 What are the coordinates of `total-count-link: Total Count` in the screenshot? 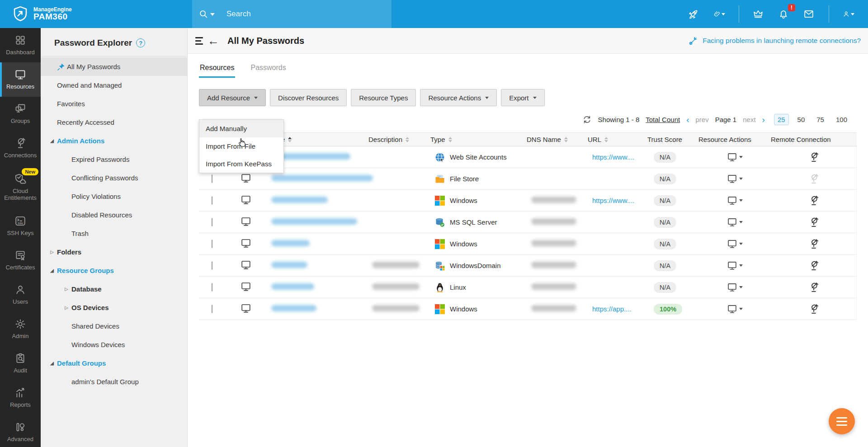 It's located at (663, 119).